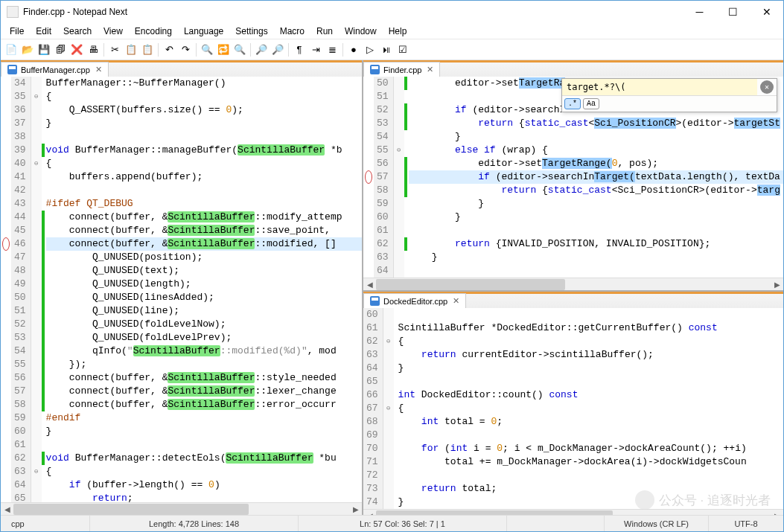 Image resolution: width=784 pixels, height=532 pixels. What do you see at coordinates (77, 31) in the screenshot?
I see `menu-search: Search` at bounding box center [77, 31].